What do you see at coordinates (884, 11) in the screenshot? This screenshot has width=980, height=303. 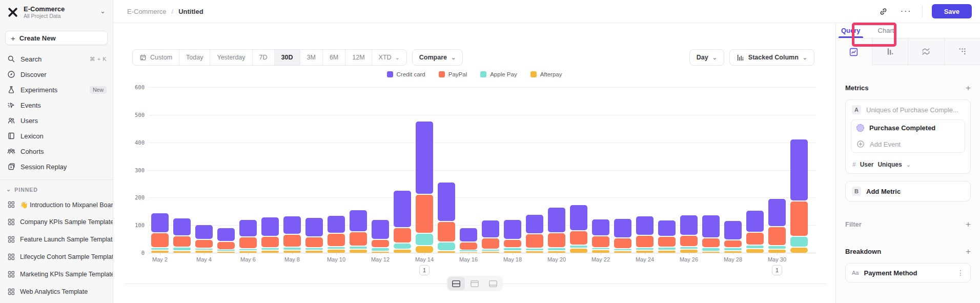 I see `share-link-button` at bounding box center [884, 11].